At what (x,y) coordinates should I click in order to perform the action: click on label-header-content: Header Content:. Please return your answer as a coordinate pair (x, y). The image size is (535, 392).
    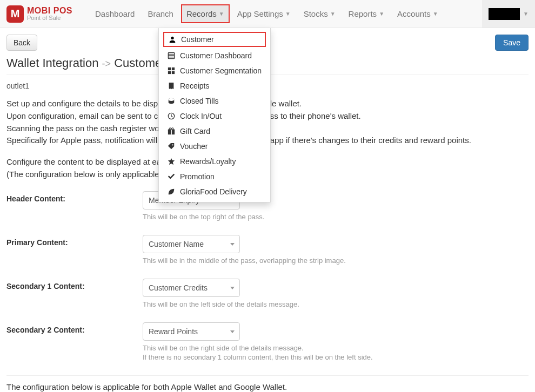
    Looking at the image, I should click on (75, 197).